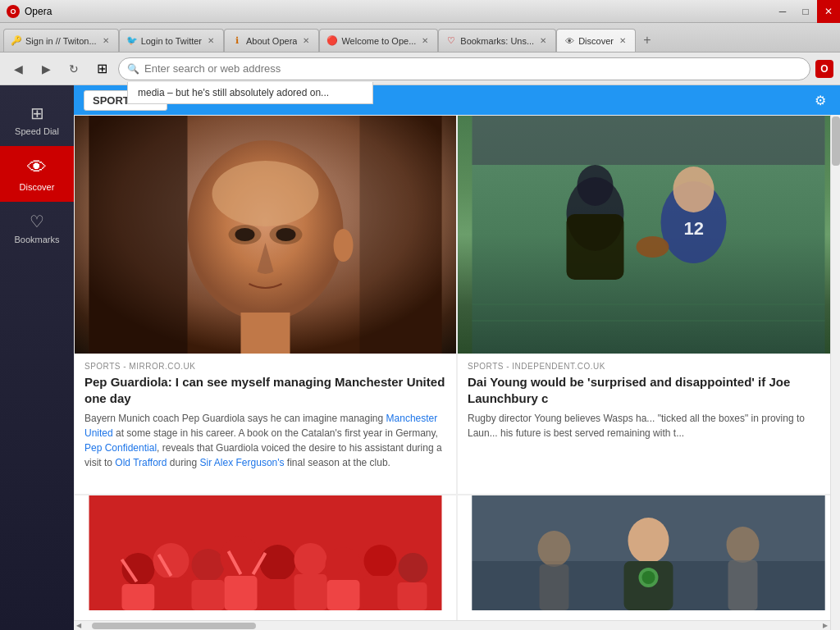 This screenshot has width=840, height=630. What do you see at coordinates (825, 625) in the screenshot?
I see `scroll-right-arrow: ▶` at bounding box center [825, 625].